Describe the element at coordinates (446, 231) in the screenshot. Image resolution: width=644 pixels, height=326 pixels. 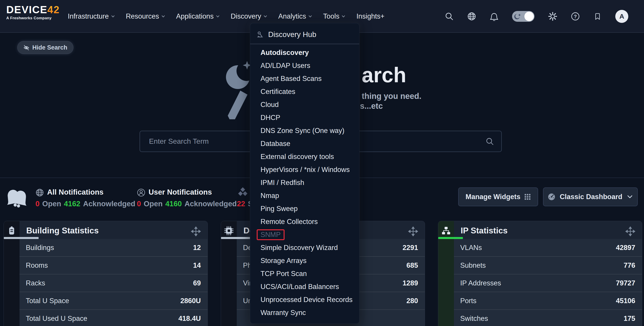
I see `network-icon` at that location.